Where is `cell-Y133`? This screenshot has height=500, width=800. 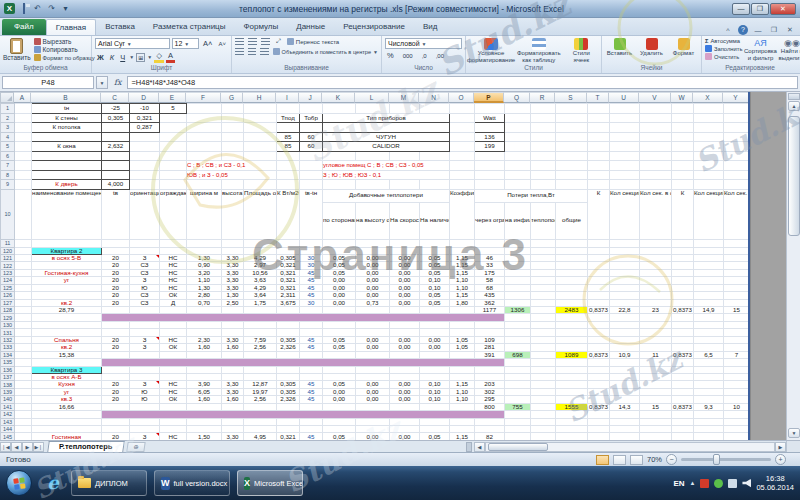 cell-Y133 is located at coordinates (737, 348).